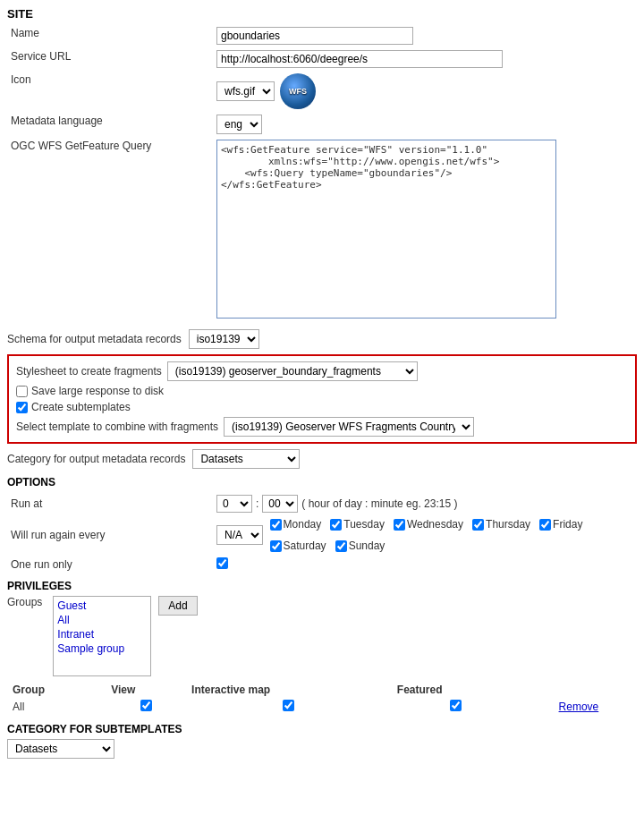 This screenshot has width=644, height=824. Describe the element at coordinates (275, 546) in the screenshot. I see `saturday-checkbox` at that location.